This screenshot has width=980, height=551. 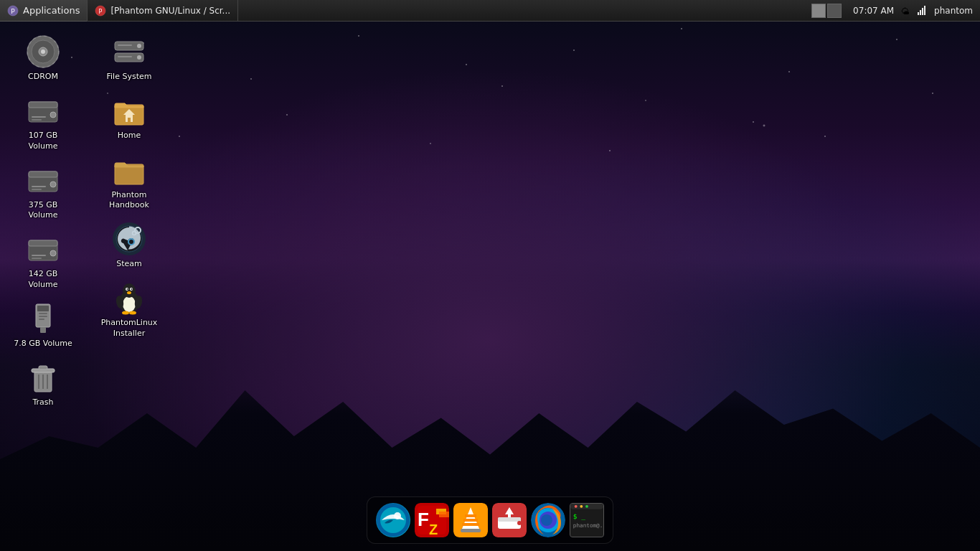 I want to click on cdrom-icon, so click(x=43, y=52).